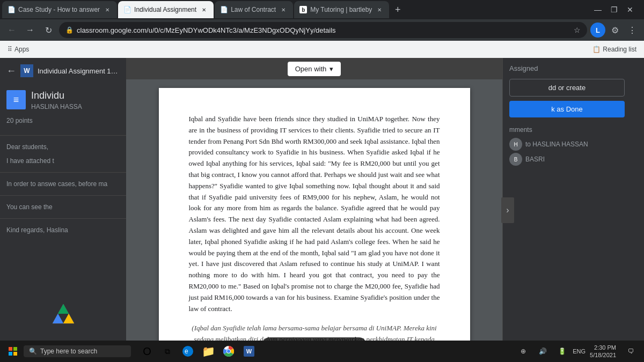 This screenshot has height=362, width=644. What do you see at coordinates (322, 30) in the screenshot?
I see `address-bar: ← → ↻ 🔒 classroom.google.com/u/0/c/MzEyN…` at bounding box center [322, 30].